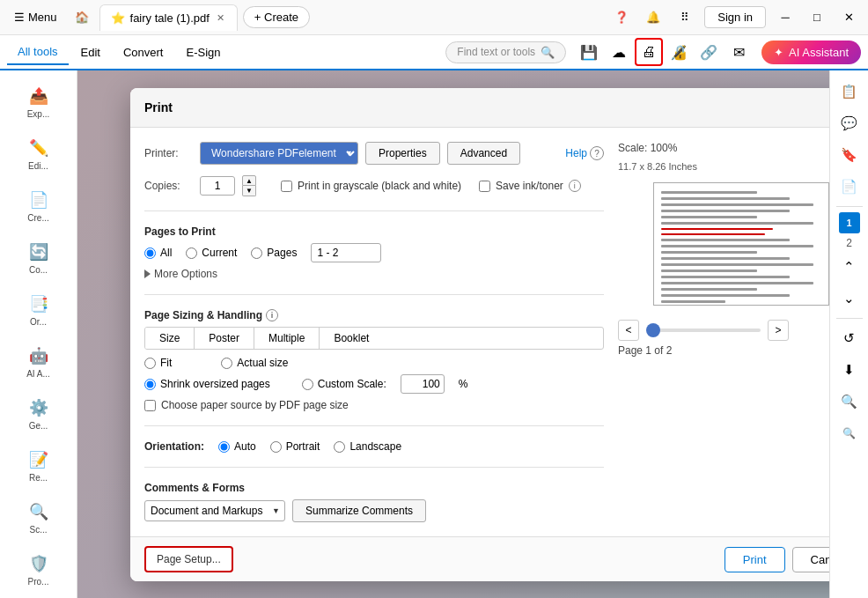 This screenshot has width=868, height=598. Describe the element at coordinates (653, 18) in the screenshot. I see `notifications-button: 🔔` at that location.